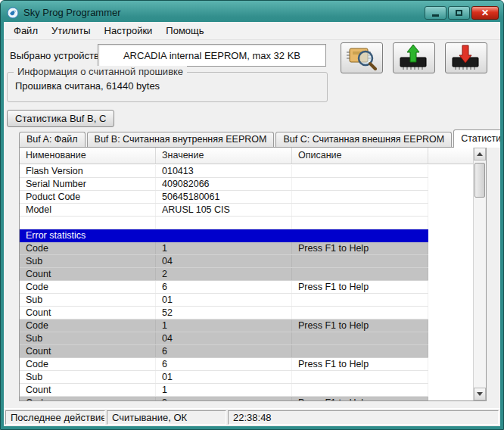 This screenshot has width=504, height=430. I want to click on table-row: Model ARUSL 105 CIS, so click(247, 210).